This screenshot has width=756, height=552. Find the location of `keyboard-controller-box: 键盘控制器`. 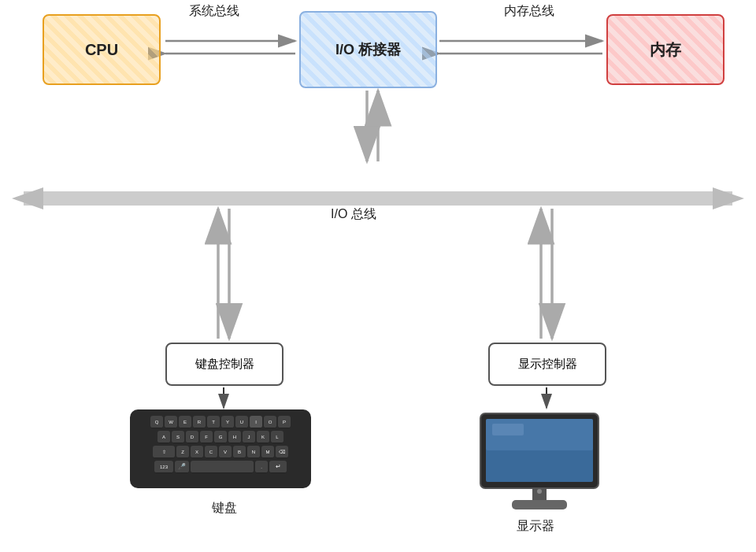

keyboard-controller-box: 键盘控制器 is located at coordinates (224, 364).